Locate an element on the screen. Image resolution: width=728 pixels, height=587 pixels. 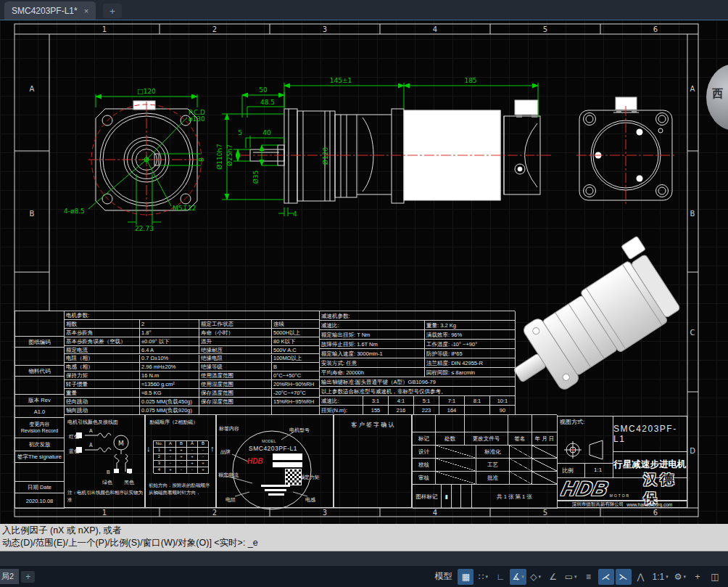
polar-tracking-toggle-button: ∡▾ is located at coordinates (518, 577).